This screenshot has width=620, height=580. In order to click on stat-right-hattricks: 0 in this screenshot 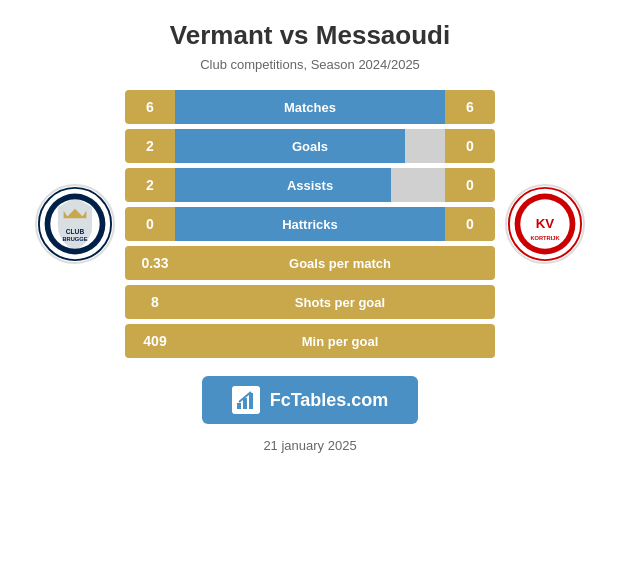, I will do `click(470, 224)`.